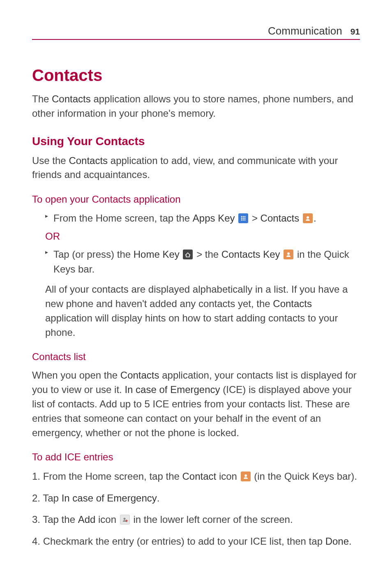 This screenshot has width=392, height=564. What do you see at coordinates (157, 254) in the screenshot?
I see `home-key-label: Home Key` at bounding box center [157, 254].